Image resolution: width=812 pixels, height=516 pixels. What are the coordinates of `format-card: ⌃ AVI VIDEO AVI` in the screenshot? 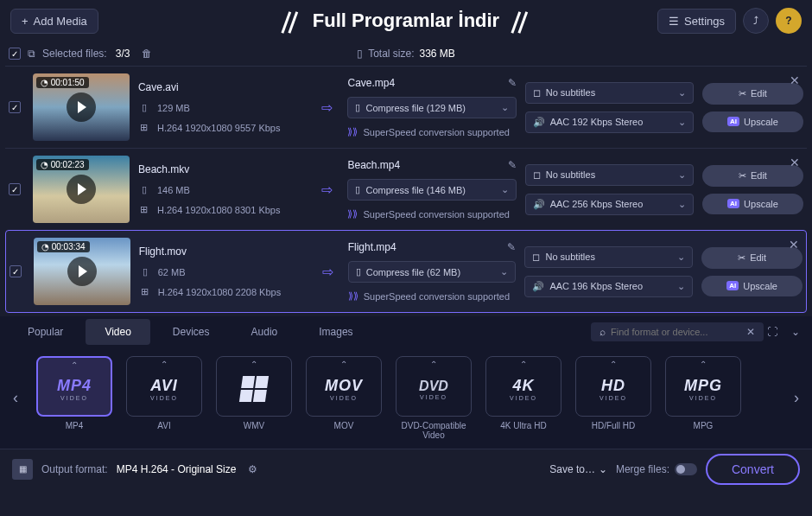 It's located at (164, 398).